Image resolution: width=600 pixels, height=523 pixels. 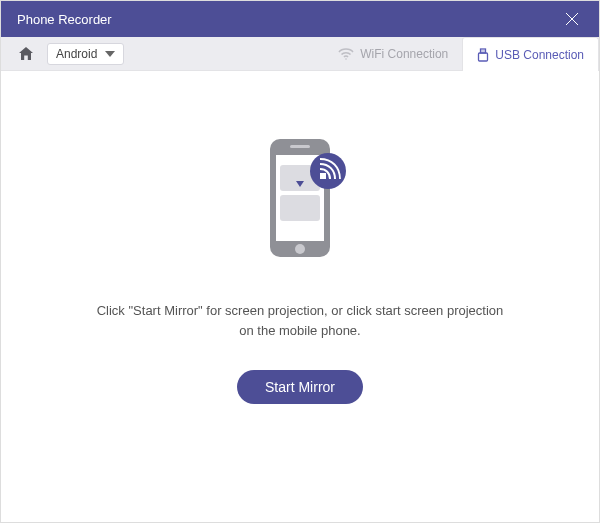 I want to click on titlebar: Phone Recorder, so click(x=300, y=19).